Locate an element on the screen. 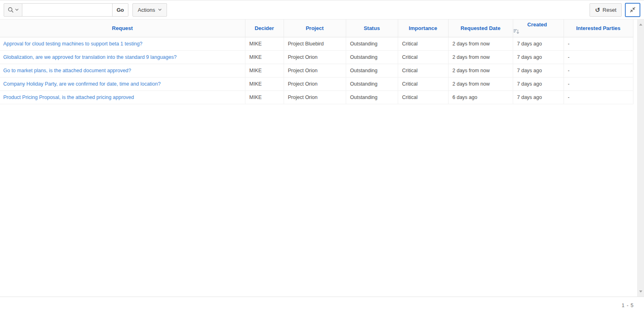 The width and height of the screenshot is (644, 314). actions-button: Actions is located at coordinates (150, 10).